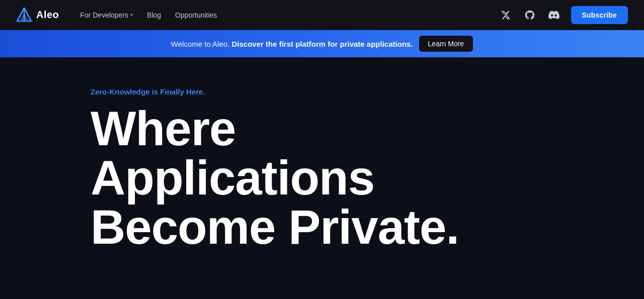 This screenshot has height=299, width=644. What do you see at coordinates (322, 15) in the screenshot?
I see `navbar: Aleo For Developers ▾ Blog Opportunities` at bounding box center [322, 15].